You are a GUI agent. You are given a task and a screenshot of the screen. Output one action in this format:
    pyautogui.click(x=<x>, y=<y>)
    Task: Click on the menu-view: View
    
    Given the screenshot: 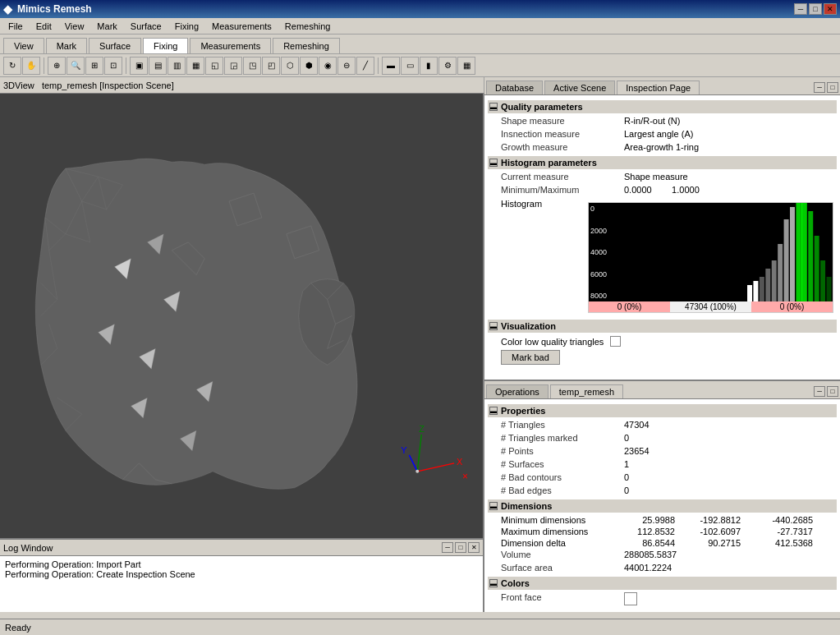 What is the action you would take?
    pyautogui.click(x=75, y=26)
    